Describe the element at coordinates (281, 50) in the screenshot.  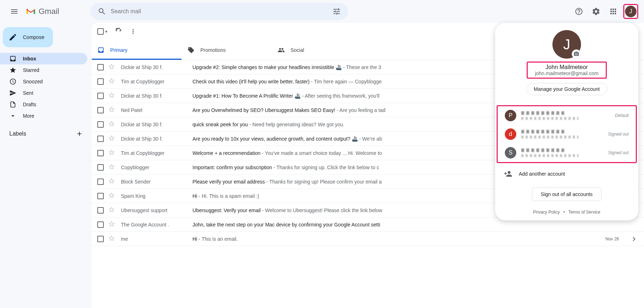
I see `tab-icon` at that location.